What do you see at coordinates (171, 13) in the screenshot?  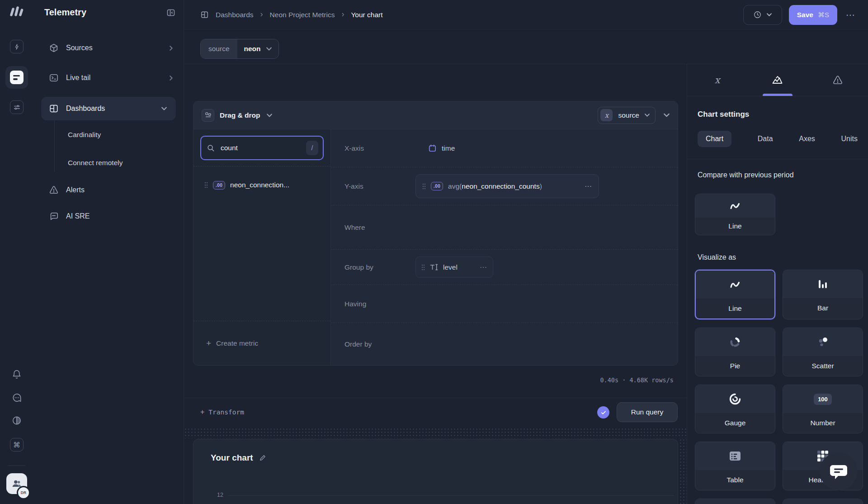 I see `collapse-sidebar-icon` at bounding box center [171, 13].